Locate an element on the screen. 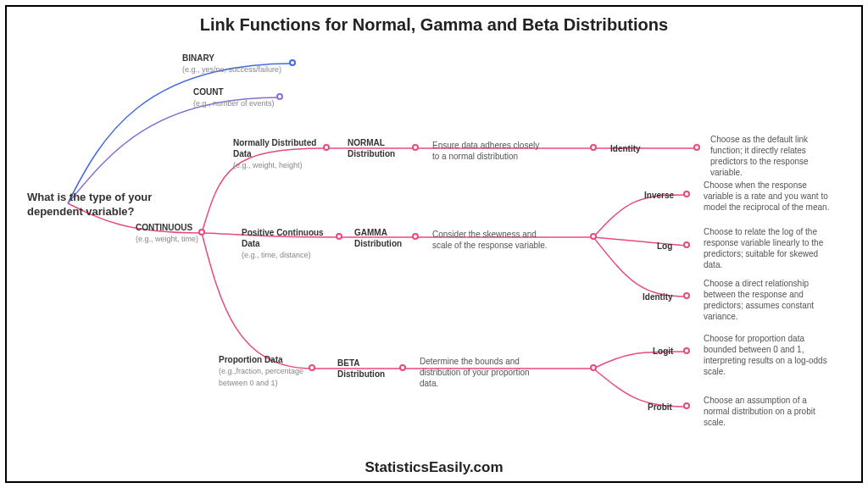  beta-link-probit: Probit is located at coordinates (659, 407).